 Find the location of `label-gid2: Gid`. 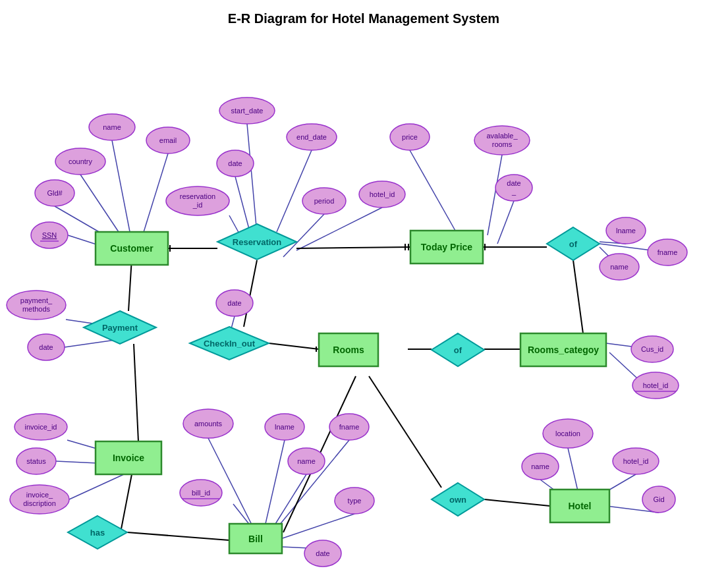

label-gid2: Gid is located at coordinates (659, 499).